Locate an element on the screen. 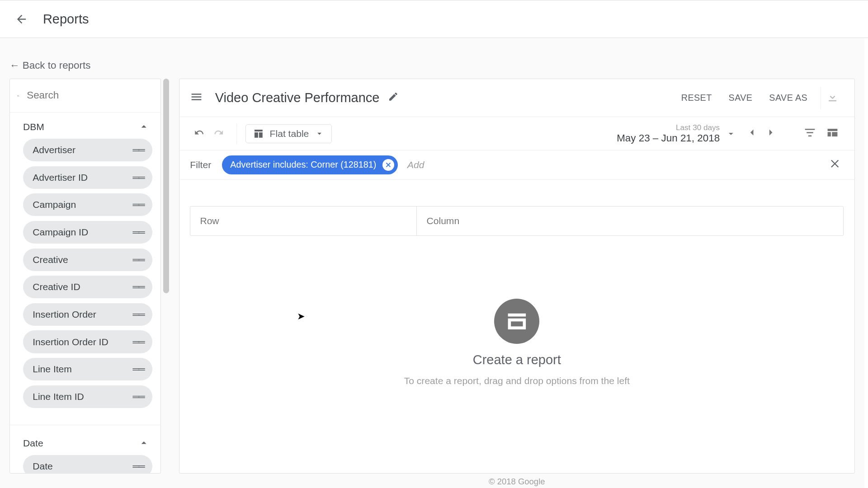 The height and width of the screenshot is (488, 868). chip-label: Creative ID is located at coordinates (56, 287).